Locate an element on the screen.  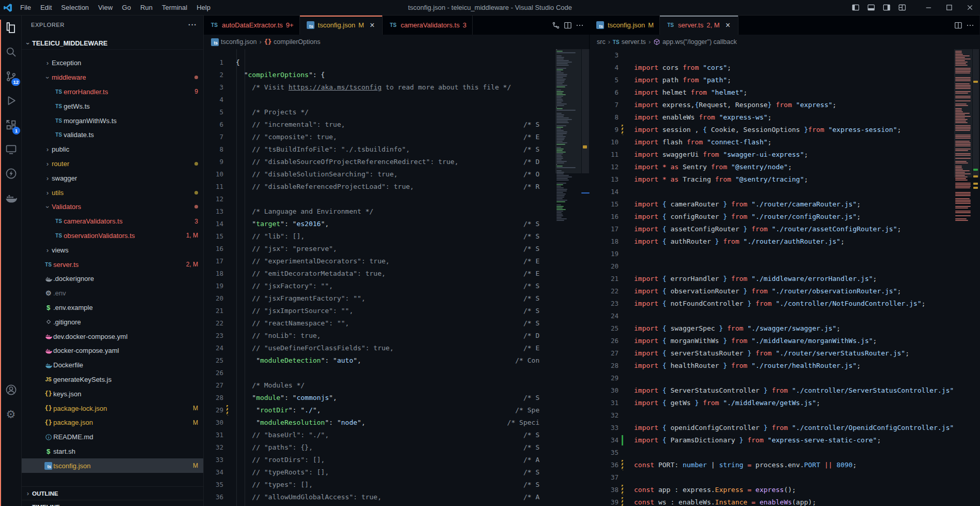
tree-item-.env.example: $.env.example is located at coordinates (113, 308).